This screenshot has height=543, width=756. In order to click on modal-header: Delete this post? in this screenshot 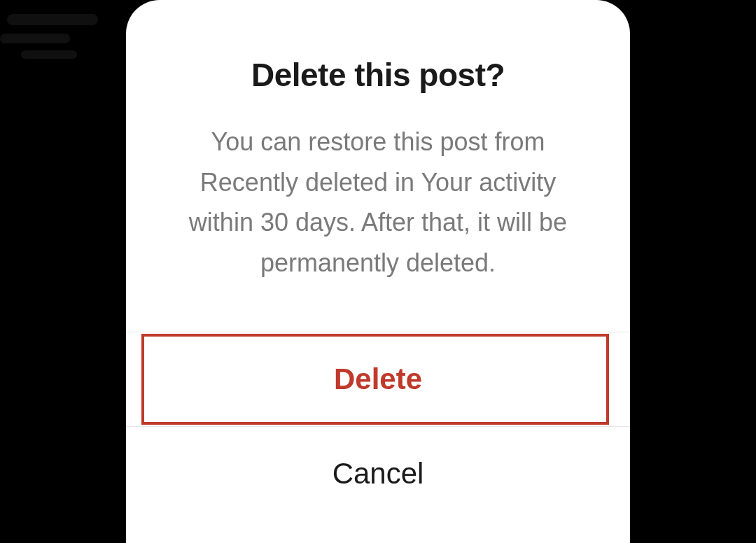, I will do `click(378, 61)`.